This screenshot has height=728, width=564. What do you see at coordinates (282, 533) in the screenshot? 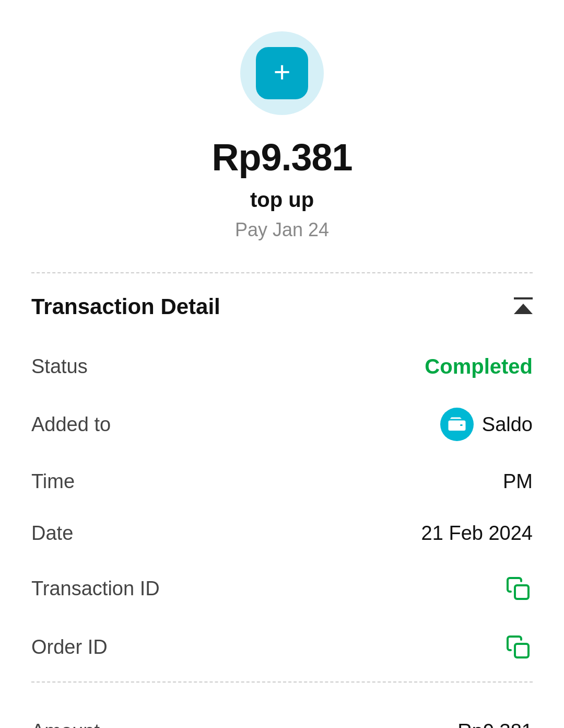
I see `date-row: Date 21 Feb 2024` at bounding box center [282, 533].